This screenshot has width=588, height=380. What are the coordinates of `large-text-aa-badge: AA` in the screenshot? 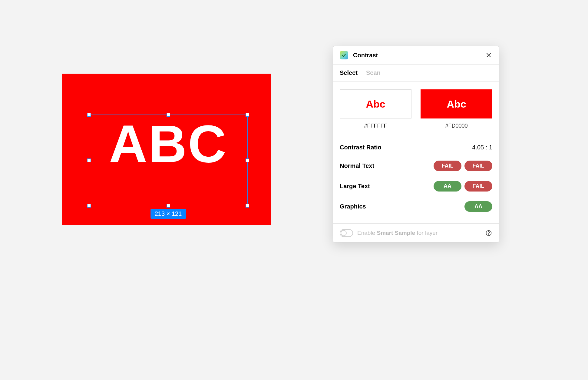 It's located at (448, 186).